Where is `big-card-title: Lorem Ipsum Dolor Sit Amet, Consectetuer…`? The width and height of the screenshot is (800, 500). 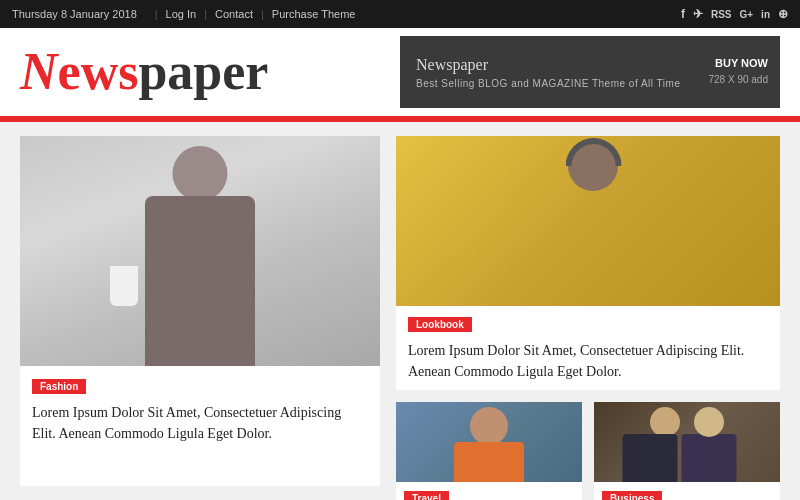
big-card-title: Lorem Ipsum Dolor Sit Amet, Consectetuer… is located at coordinates (200, 423).